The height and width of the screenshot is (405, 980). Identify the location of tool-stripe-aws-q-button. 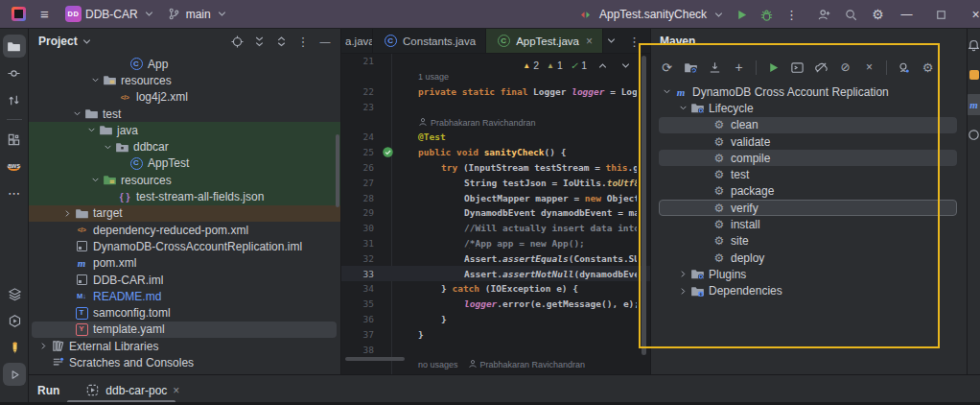
(973, 75).